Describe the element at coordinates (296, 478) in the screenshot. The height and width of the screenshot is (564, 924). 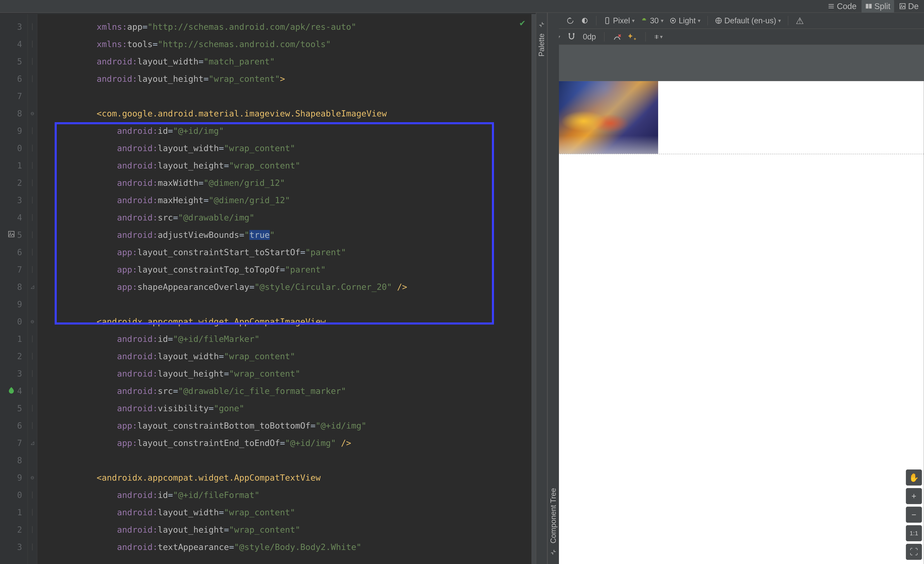
I see `code-line: <androidx.appcompat.widget.AppCompatText…` at that location.